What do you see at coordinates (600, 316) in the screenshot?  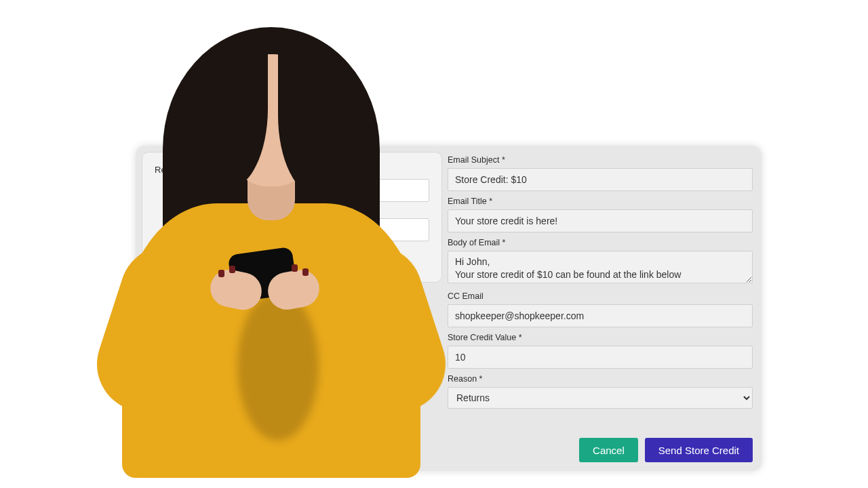 I see `cc-email-input` at bounding box center [600, 316].